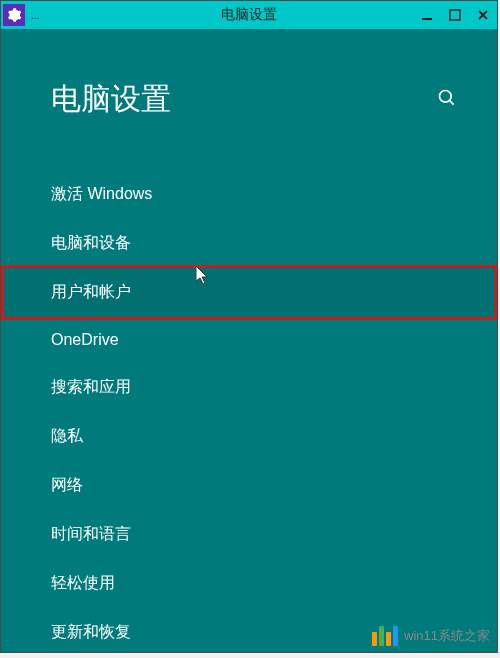 This screenshot has height=658, width=500. I want to click on menu-item-search-apps: 搜索和应用, so click(249, 388).